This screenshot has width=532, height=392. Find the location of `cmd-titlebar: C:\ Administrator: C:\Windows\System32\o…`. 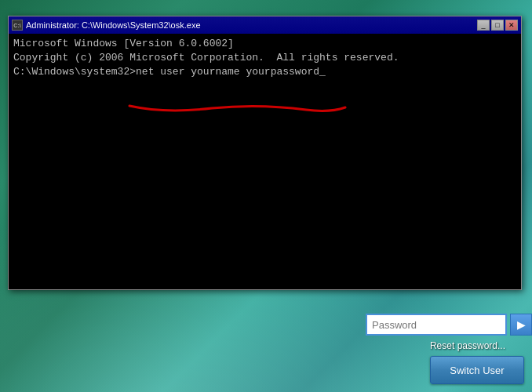

cmd-titlebar: C:\ Administrator: C:\Windows\System32\o… is located at coordinates (265, 25).